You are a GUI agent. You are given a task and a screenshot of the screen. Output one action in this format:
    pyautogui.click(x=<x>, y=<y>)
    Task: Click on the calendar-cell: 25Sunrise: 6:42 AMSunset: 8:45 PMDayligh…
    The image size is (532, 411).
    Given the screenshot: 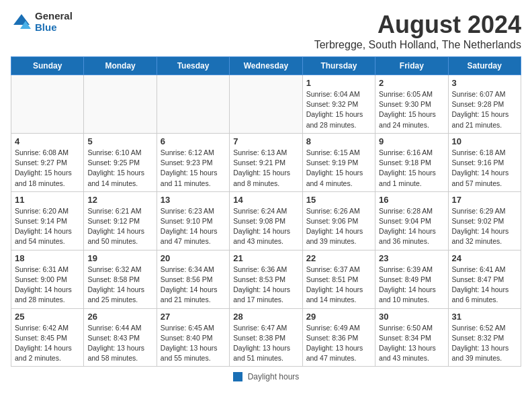 What is the action you would take?
    pyautogui.click(x=48, y=337)
    